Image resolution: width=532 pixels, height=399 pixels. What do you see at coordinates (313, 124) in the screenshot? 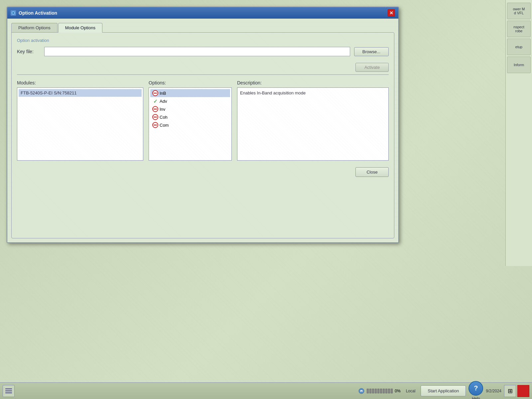
I see `description-box: Enables In-Band acquisition mode` at bounding box center [313, 124].